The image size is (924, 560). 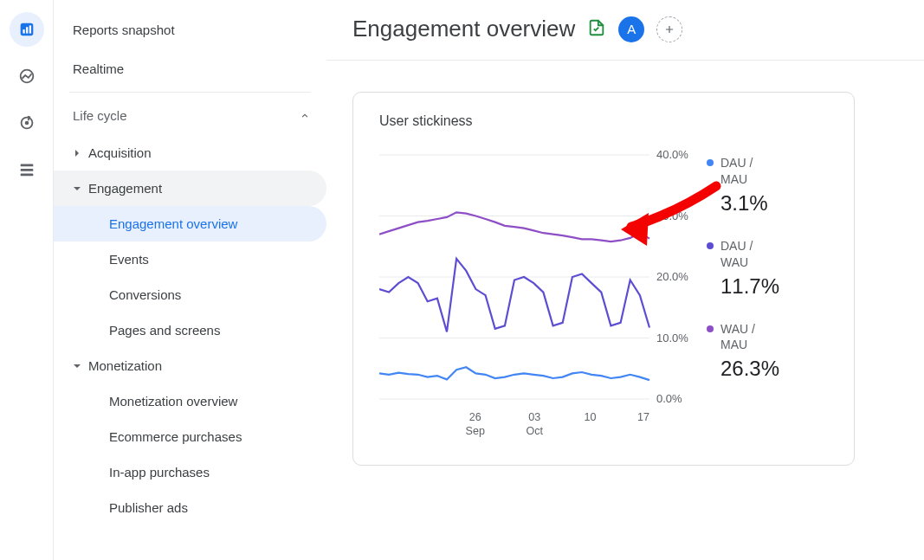 I want to click on sidebar-item-monetization-overview: Monetization overview, so click(x=191, y=402).